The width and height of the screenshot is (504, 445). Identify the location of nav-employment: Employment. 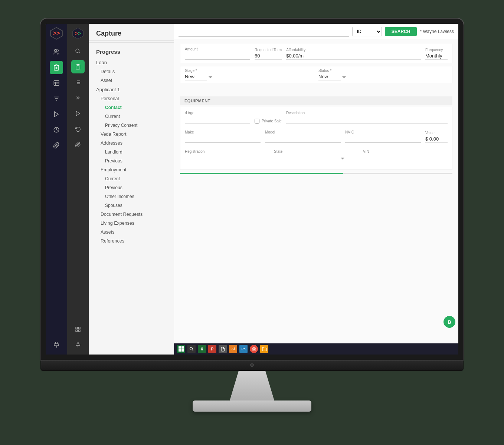
(131, 170).